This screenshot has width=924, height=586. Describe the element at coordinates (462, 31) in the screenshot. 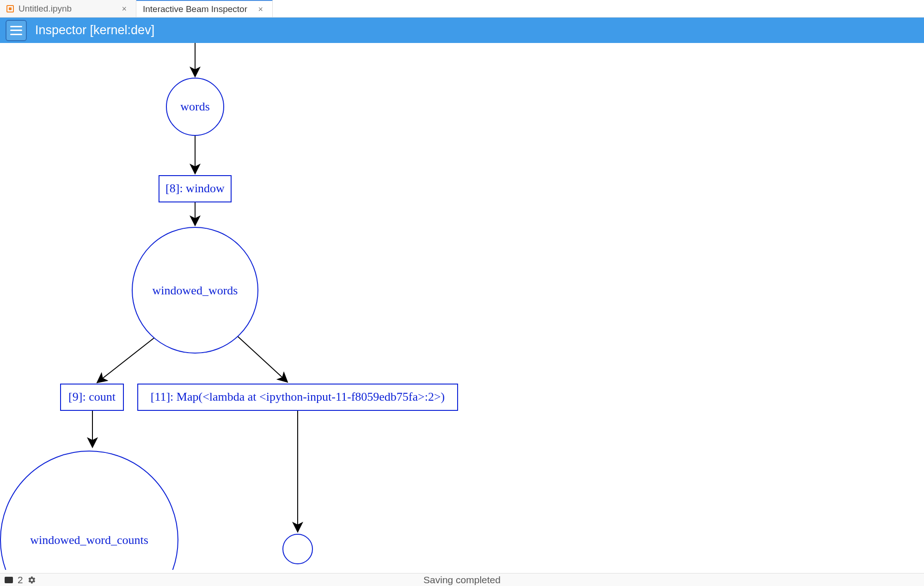

I see `inspector-header: Inspector [kernel:dev]` at that location.